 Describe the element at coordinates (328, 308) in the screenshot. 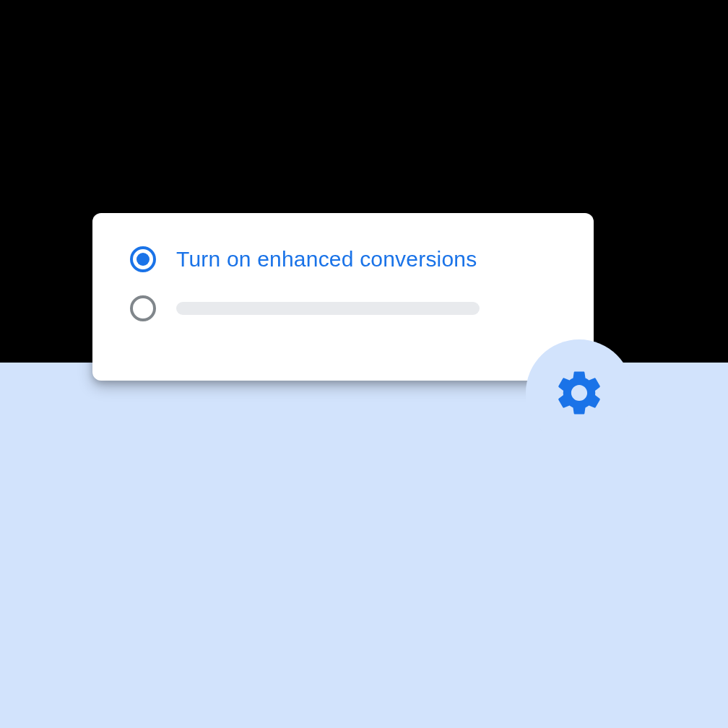

I see `placeholder-text-bar` at that location.